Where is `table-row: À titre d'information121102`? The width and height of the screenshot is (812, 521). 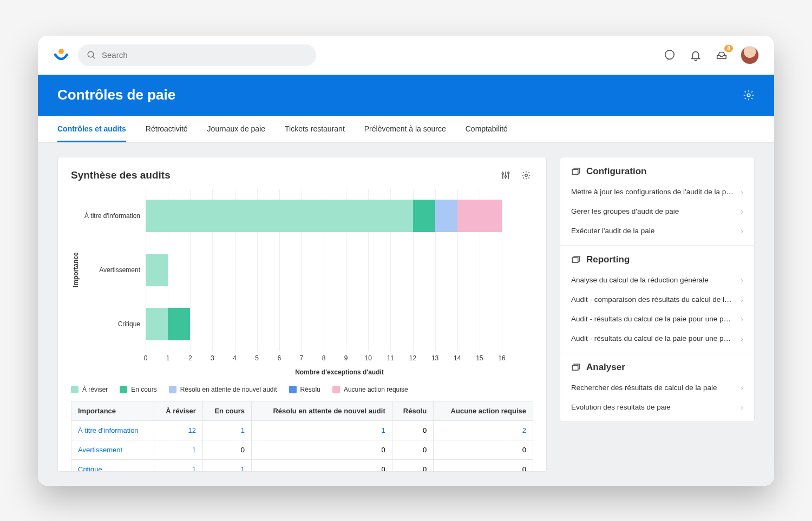
table-row: À titre d'information121102 is located at coordinates (302, 430).